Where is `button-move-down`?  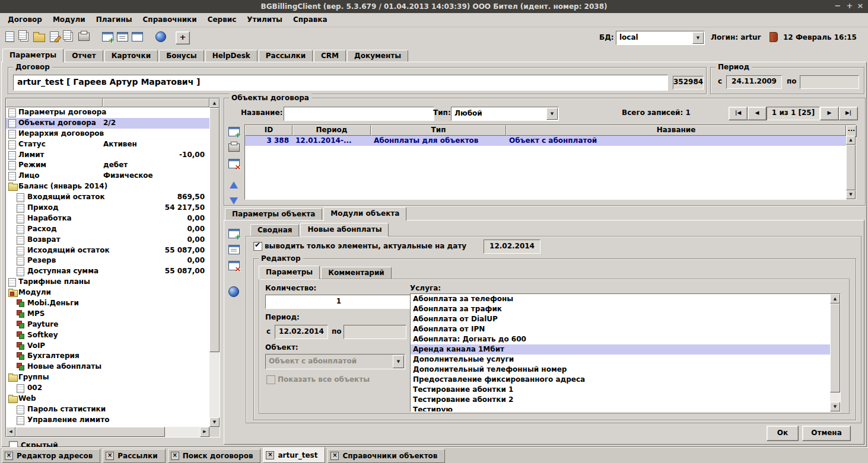
button-move-down is located at coordinates (234, 201).